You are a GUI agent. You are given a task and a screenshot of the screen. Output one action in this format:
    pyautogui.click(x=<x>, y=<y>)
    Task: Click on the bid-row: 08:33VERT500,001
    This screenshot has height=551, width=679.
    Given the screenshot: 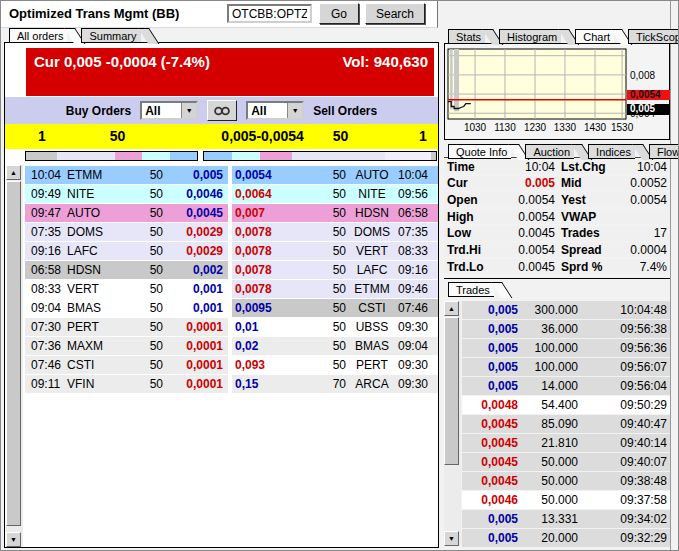 What is the action you would take?
    pyautogui.click(x=126, y=289)
    